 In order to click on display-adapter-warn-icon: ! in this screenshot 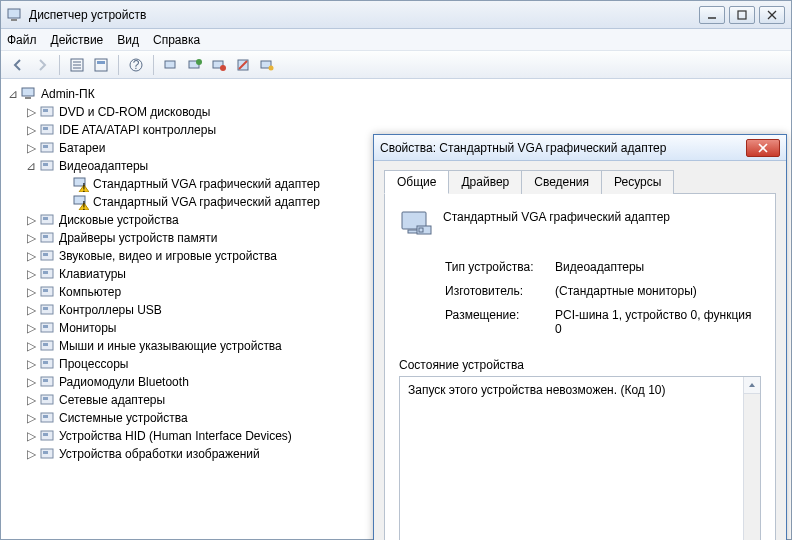, I will do `click(81, 184)`.